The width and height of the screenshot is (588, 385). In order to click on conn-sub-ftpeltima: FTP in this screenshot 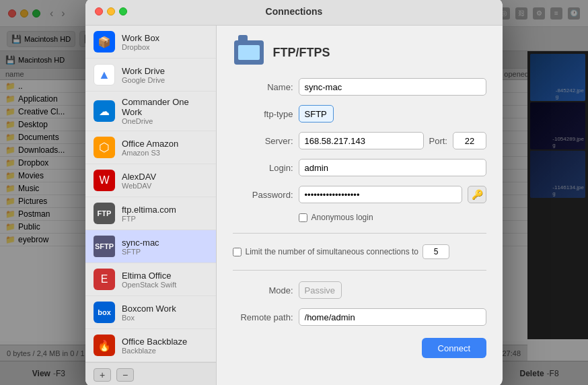, I will do `click(149, 219)`.